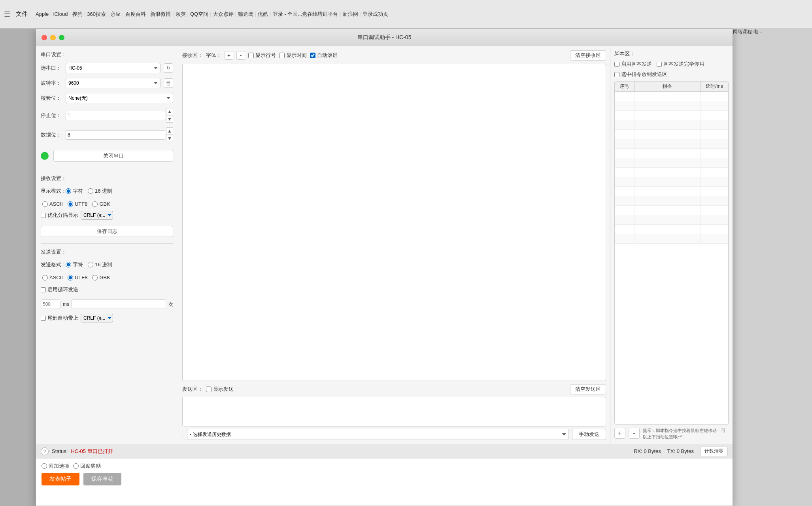  What do you see at coordinates (376, 14) in the screenshot?
I see `nav-login-success: 登录成功页` at bounding box center [376, 14].